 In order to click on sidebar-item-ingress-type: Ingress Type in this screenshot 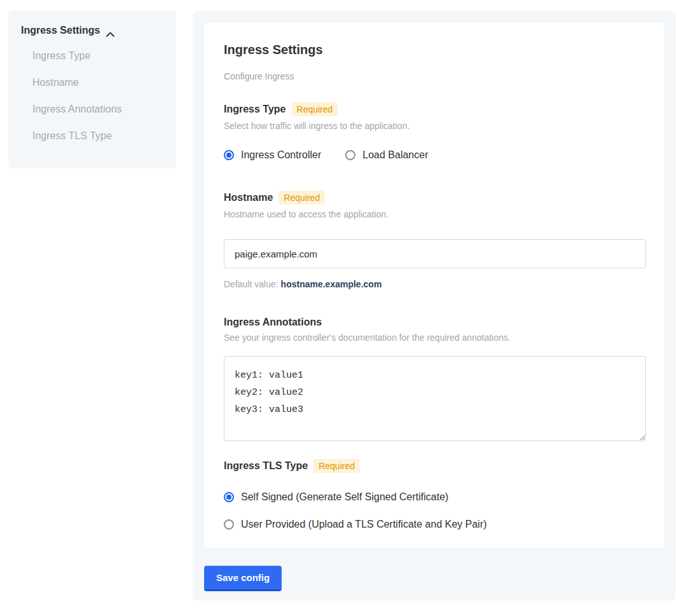, I will do `click(92, 56)`.